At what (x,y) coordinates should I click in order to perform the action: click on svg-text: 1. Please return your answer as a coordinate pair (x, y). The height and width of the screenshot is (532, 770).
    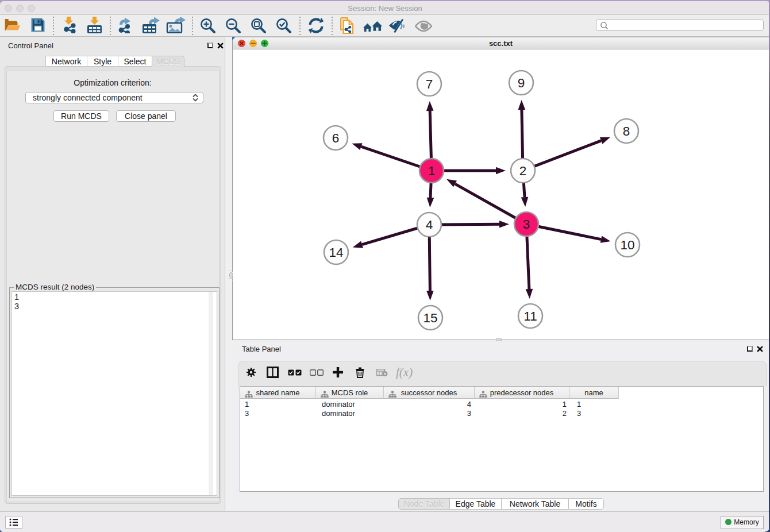
    Looking at the image, I should click on (432, 171).